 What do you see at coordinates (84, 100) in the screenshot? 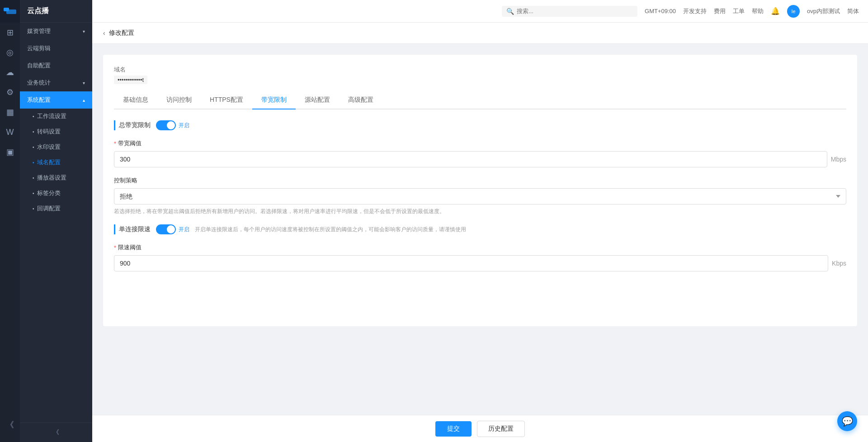
I see `expand-arrow-system-icon: ▴` at bounding box center [84, 100].